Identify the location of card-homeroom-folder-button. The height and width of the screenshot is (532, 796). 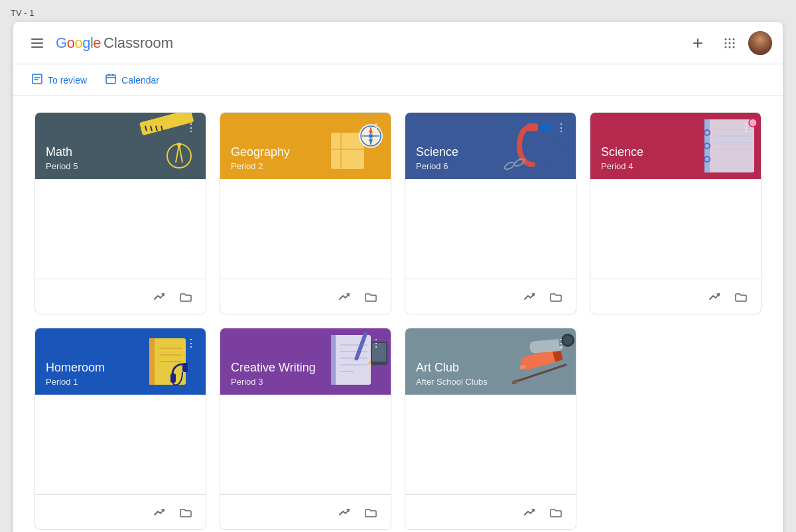
(186, 512).